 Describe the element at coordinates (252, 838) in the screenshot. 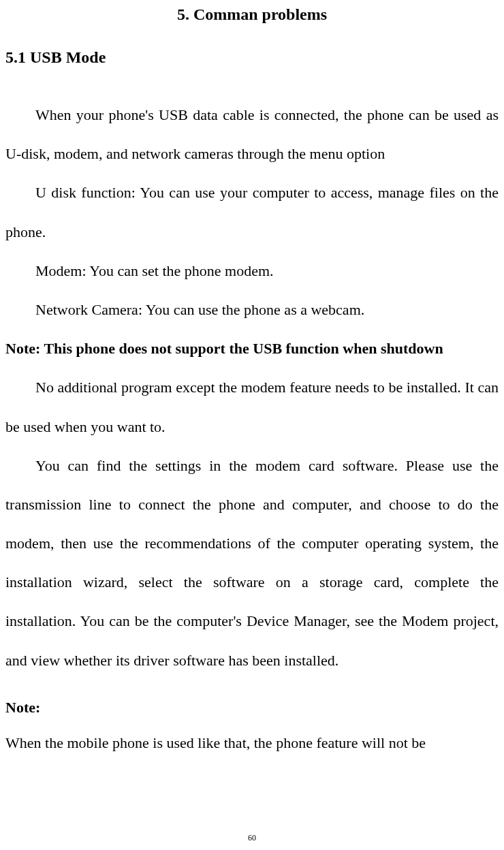

I see `page-number: 60` at that location.